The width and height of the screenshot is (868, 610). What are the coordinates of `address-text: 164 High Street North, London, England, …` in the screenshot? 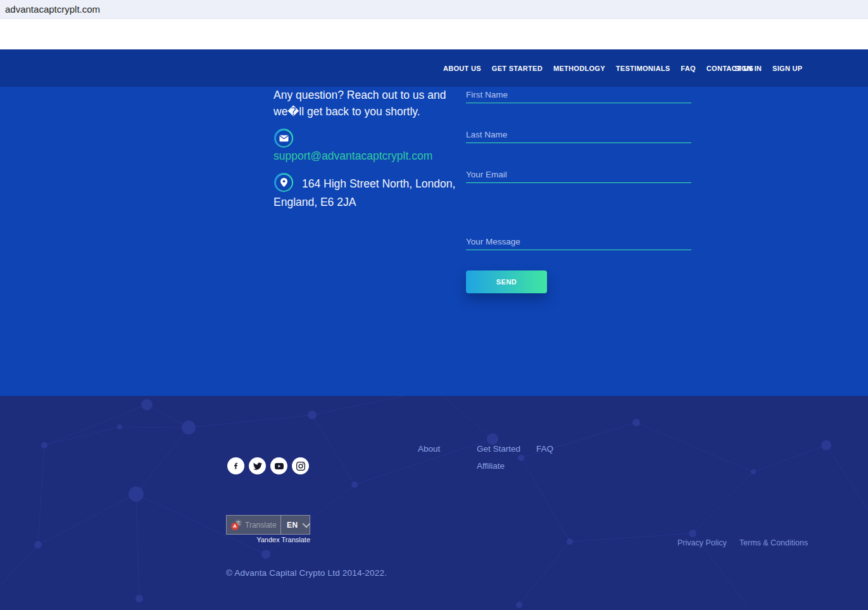 It's located at (366, 193).